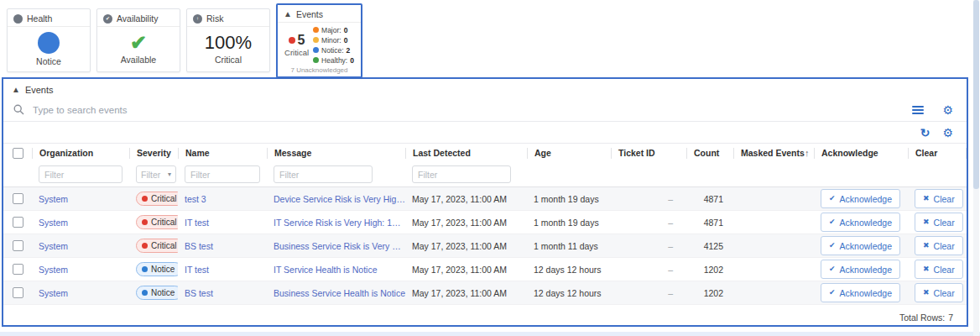 This screenshot has width=980, height=336. Describe the element at coordinates (228, 43) in the screenshot. I see `risk-value: 100%` at that location.